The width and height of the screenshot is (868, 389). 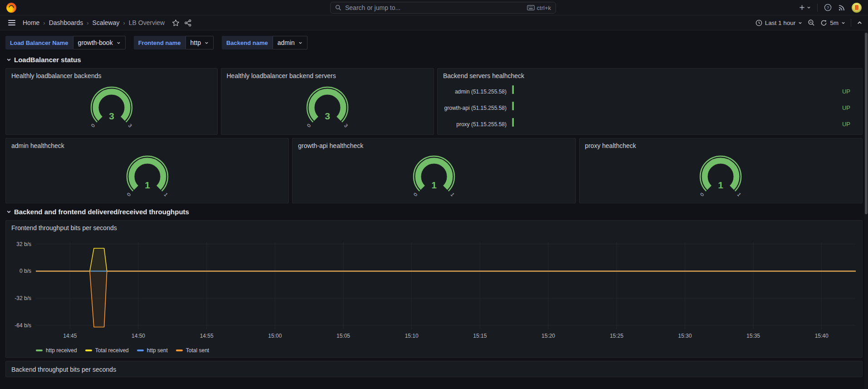 What do you see at coordinates (617, 334) in the screenshot?
I see `x-axis-tick: 15:25` at bounding box center [617, 334].